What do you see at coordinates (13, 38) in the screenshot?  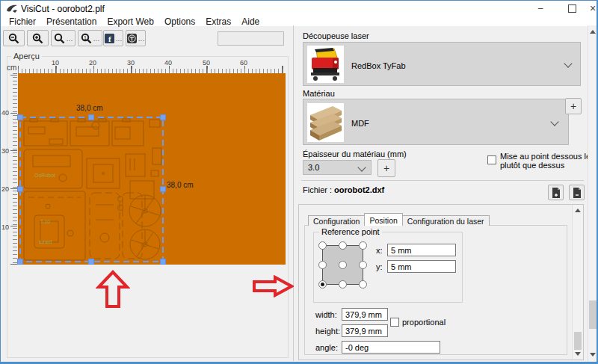 I see `zoom-out-button` at bounding box center [13, 38].